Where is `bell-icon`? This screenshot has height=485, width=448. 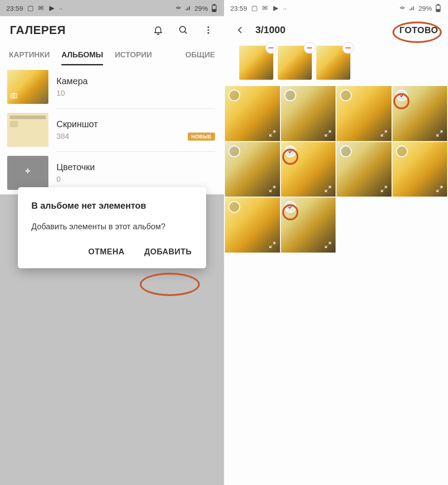 bell-icon is located at coordinates (158, 30).